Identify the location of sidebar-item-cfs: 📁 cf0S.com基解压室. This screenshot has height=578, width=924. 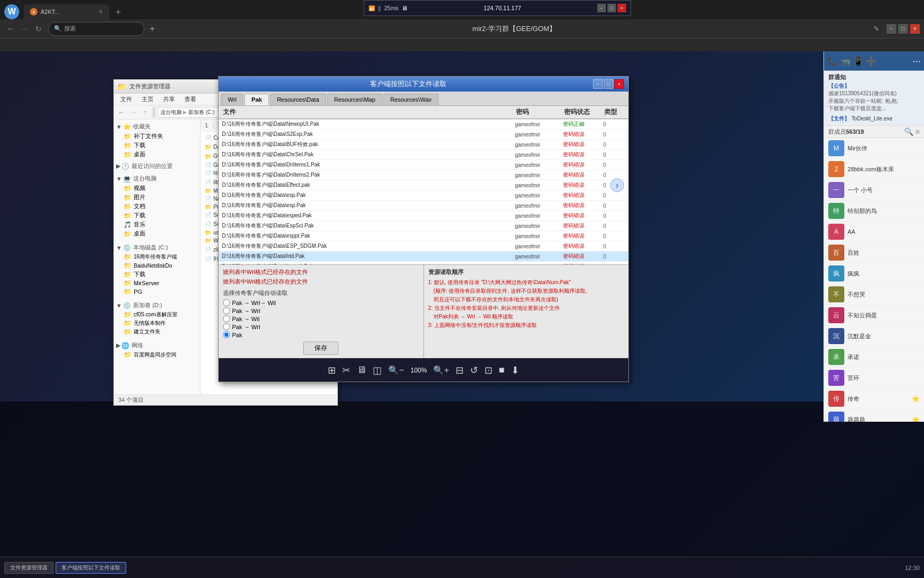
(157, 315).